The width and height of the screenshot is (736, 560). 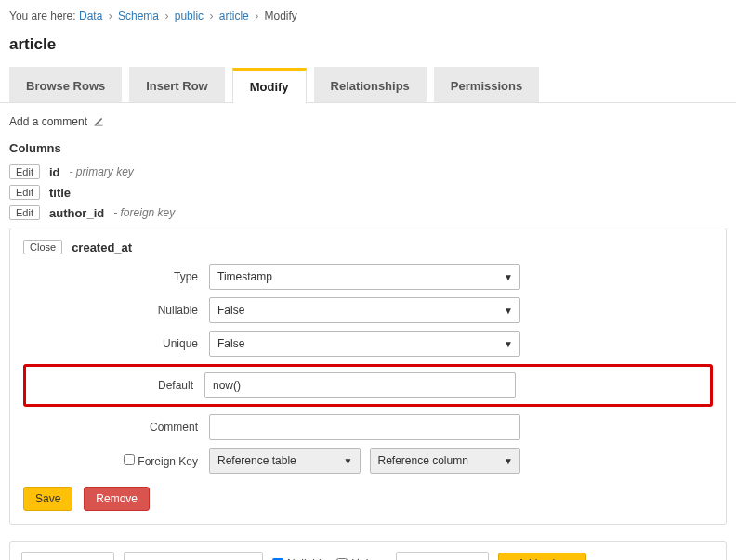 What do you see at coordinates (144, 213) in the screenshot?
I see `column-meta: - foreign key` at bounding box center [144, 213].